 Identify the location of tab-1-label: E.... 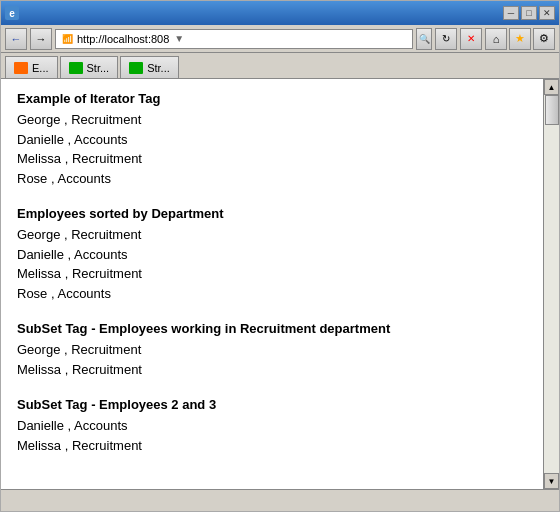
(40, 68).